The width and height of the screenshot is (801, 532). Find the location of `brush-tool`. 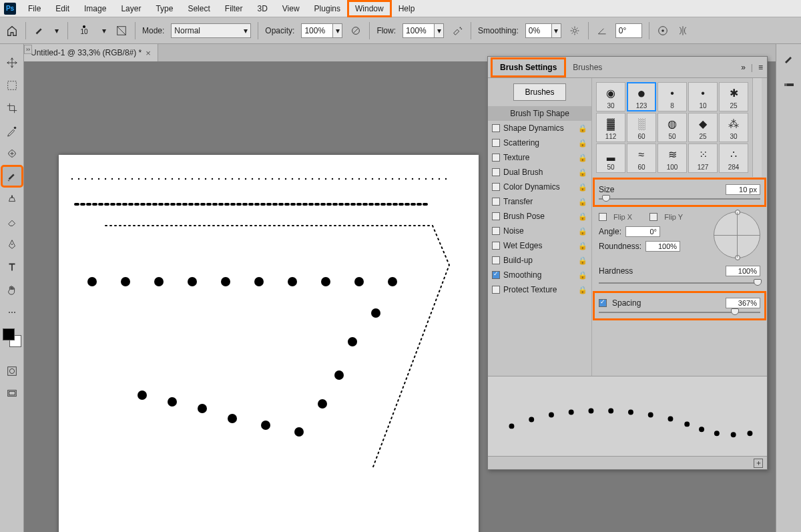

brush-tool is located at coordinates (12, 176).